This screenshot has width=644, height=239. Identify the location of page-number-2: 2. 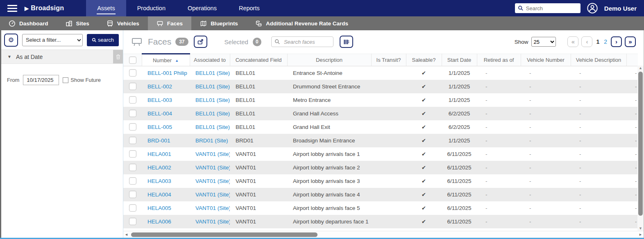
(605, 42).